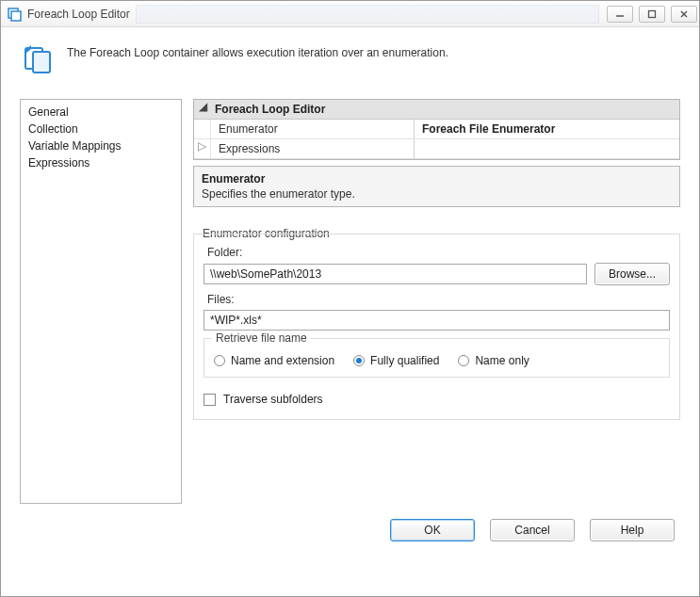  What do you see at coordinates (437, 194) in the screenshot?
I see `description-text: Specifies the enumerator type.` at bounding box center [437, 194].